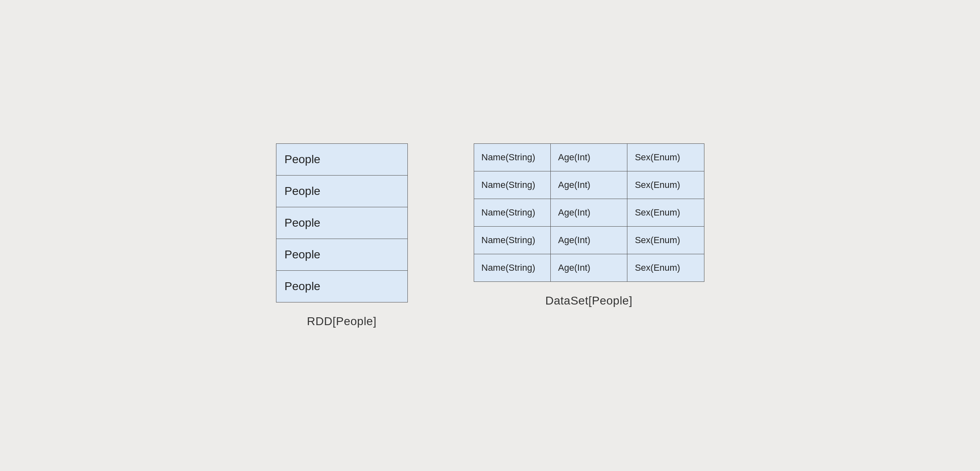 The height and width of the screenshot is (471, 980). What do you see at coordinates (589, 268) in the screenshot?
I see `dataset-row-5: Name(String) Age(Int) Sex(Enum)` at bounding box center [589, 268].